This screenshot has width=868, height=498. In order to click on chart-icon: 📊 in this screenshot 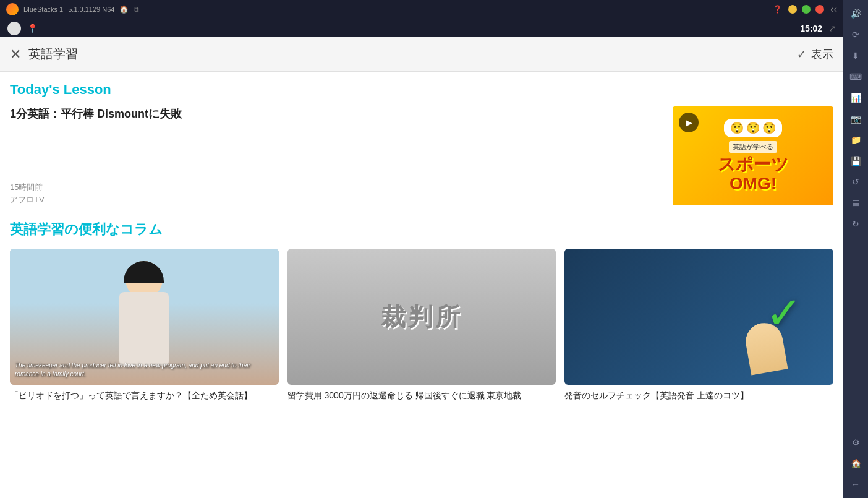, I will do `click(856, 98)`.